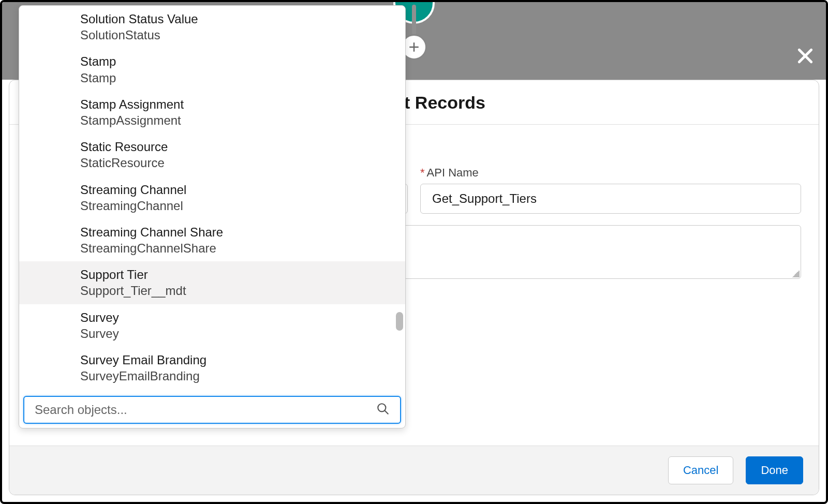 This screenshot has height=504, width=828. I want to click on scrollbar-thumb, so click(400, 321).